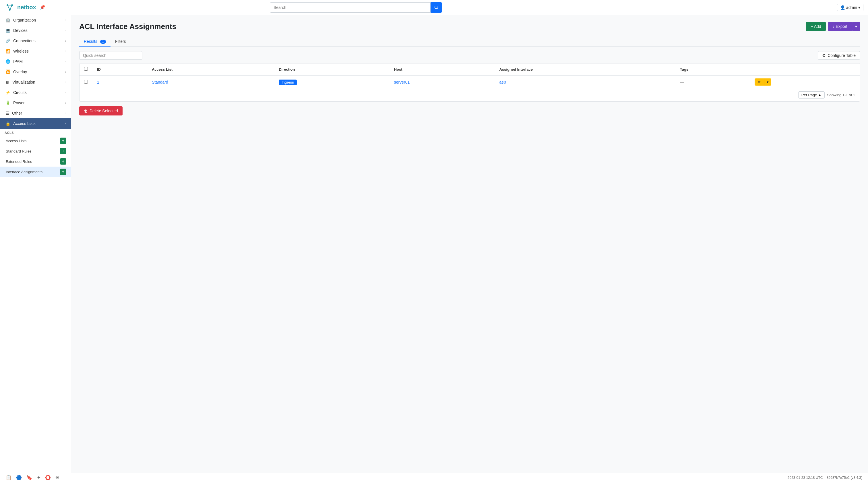 The image size is (868, 482). I want to click on tabs: Results 1 Filters, so click(470, 42).